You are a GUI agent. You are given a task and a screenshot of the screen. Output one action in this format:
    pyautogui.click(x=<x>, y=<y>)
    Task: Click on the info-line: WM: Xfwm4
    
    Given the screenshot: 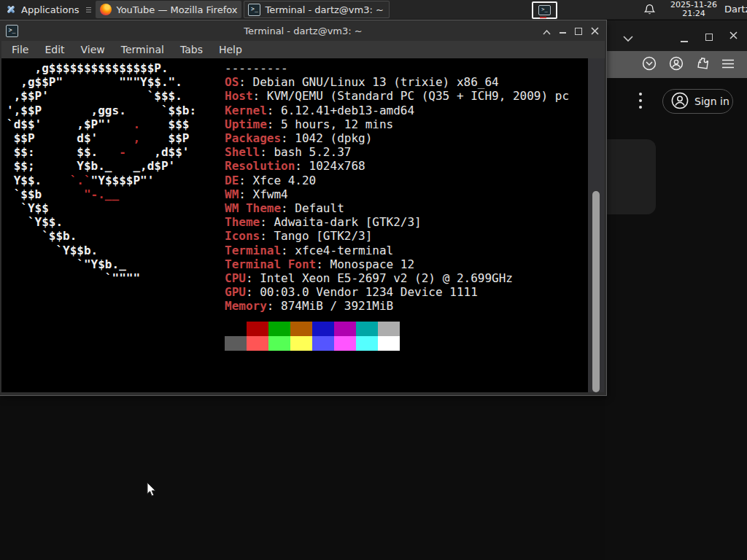 What is the action you would take?
    pyautogui.click(x=397, y=194)
    